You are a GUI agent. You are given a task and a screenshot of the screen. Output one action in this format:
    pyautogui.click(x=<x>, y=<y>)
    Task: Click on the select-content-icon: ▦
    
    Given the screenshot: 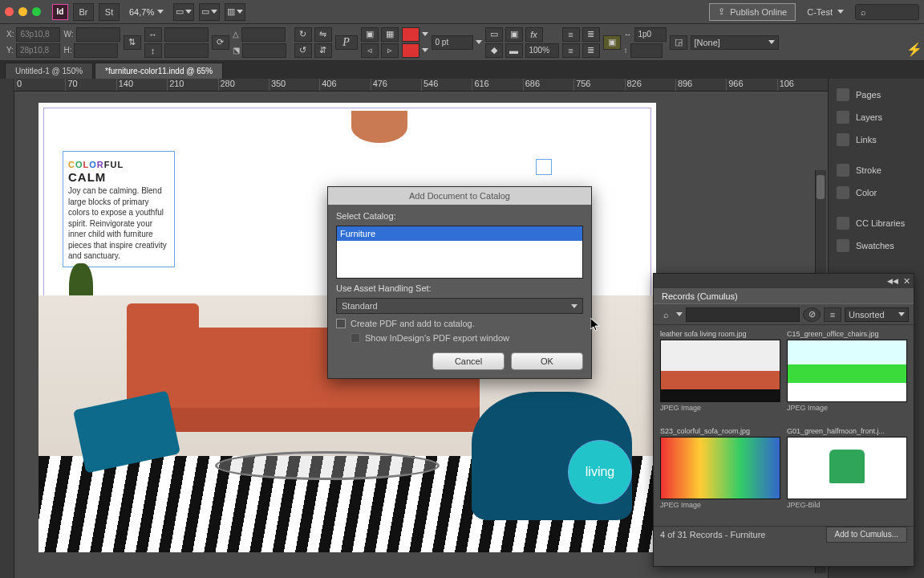 What is the action you would take?
    pyautogui.click(x=390, y=35)
    